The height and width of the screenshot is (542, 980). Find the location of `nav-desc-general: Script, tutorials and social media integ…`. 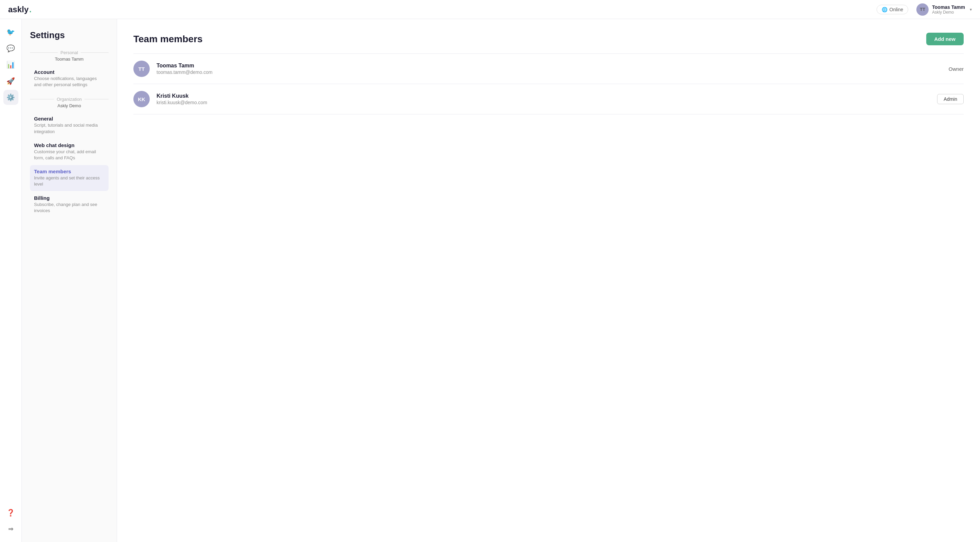

nav-desc-general: Script, tutorials and social media integ… is located at coordinates (69, 128).